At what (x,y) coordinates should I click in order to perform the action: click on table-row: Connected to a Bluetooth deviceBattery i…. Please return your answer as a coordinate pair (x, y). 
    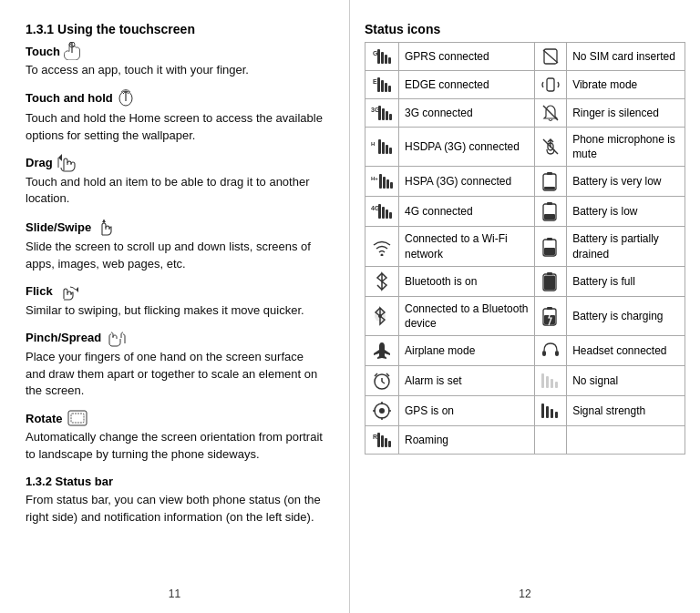
    Looking at the image, I should click on (525, 315).